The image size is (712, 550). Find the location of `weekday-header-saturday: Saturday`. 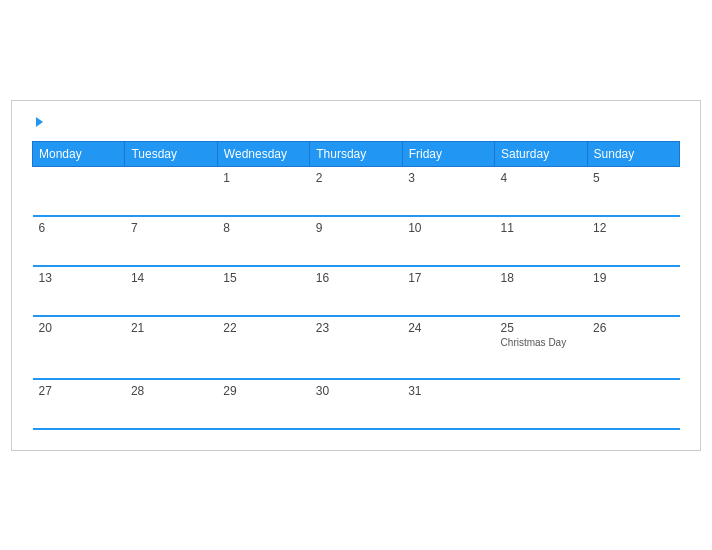

weekday-header-saturday: Saturday is located at coordinates (541, 154).